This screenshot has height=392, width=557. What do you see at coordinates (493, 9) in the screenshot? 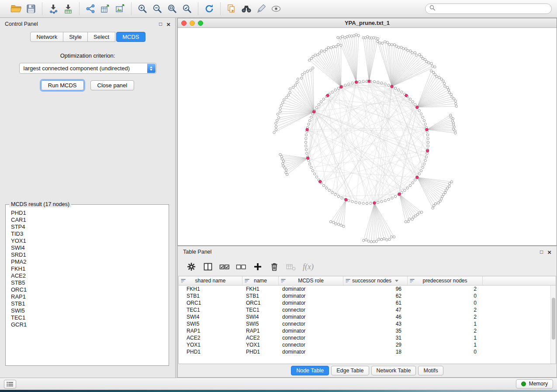
I see `search-input` at bounding box center [493, 9].